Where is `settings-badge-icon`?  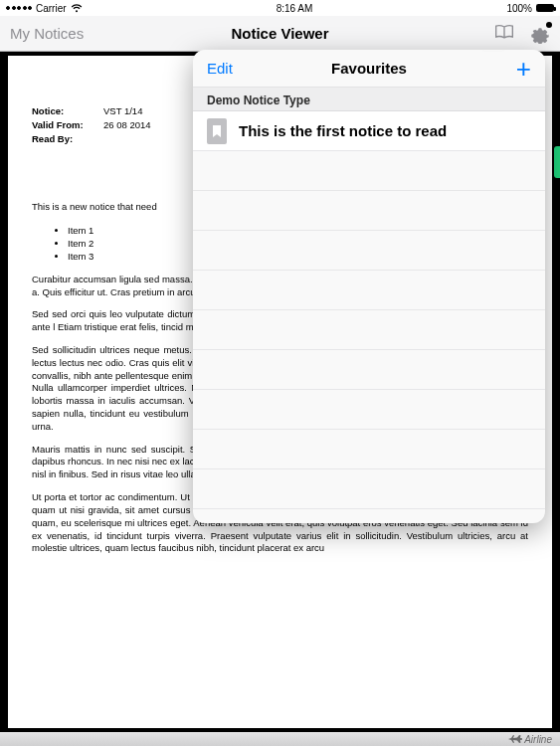 settings-badge-icon is located at coordinates (549, 25).